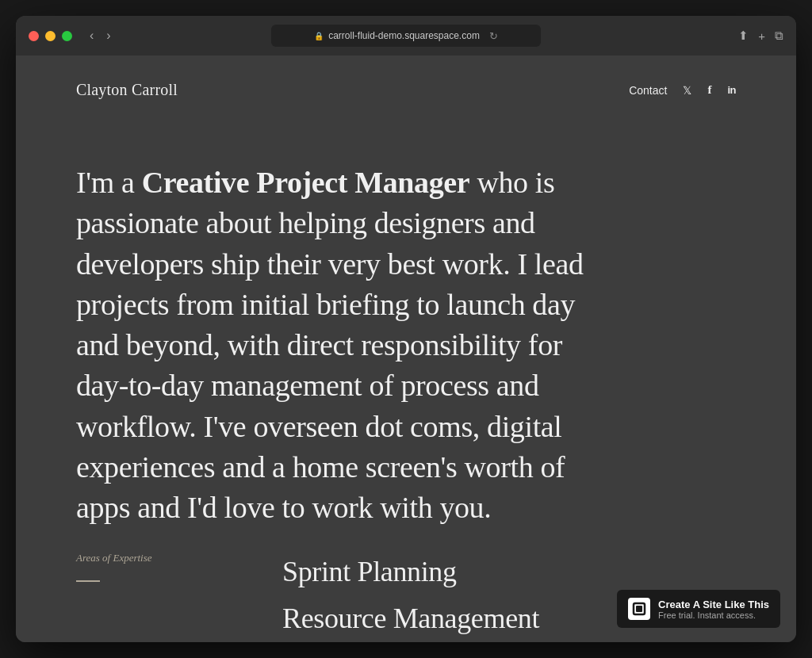 This screenshot has width=812, height=658. What do you see at coordinates (639, 609) in the screenshot?
I see `squarespace-logo` at bounding box center [639, 609].